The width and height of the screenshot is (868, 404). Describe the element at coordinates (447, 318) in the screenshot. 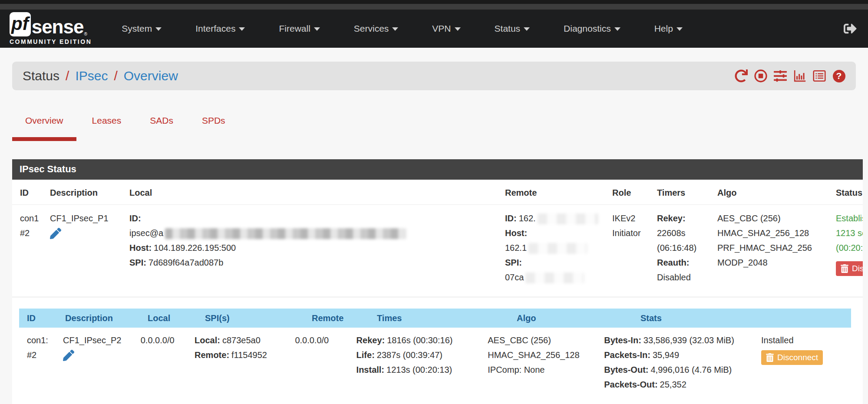

I see `col-header-times: Times` at that location.